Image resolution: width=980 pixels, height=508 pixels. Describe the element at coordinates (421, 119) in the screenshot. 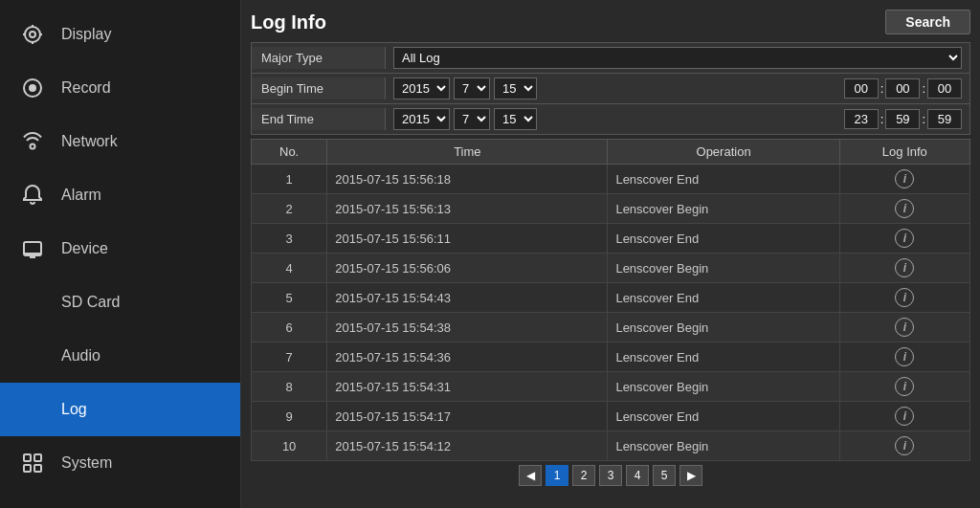

I see `end-year-select: 2015` at that location.